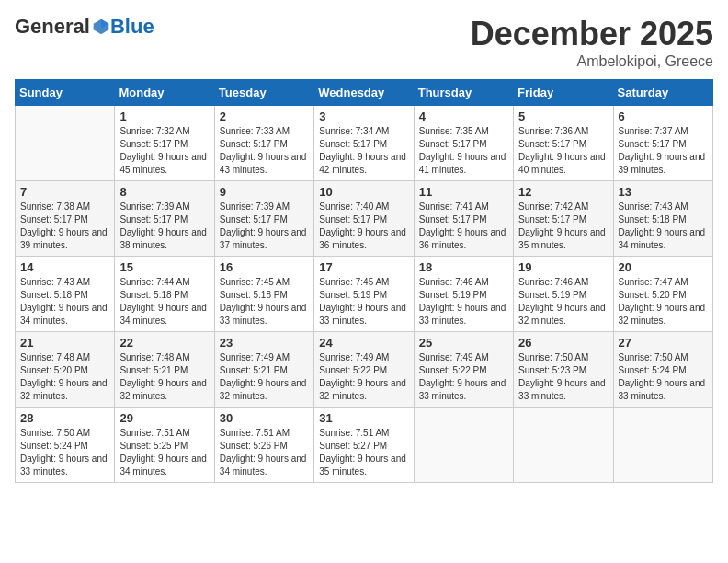  What do you see at coordinates (563, 116) in the screenshot?
I see `day-number: 5` at bounding box center [563, 116].